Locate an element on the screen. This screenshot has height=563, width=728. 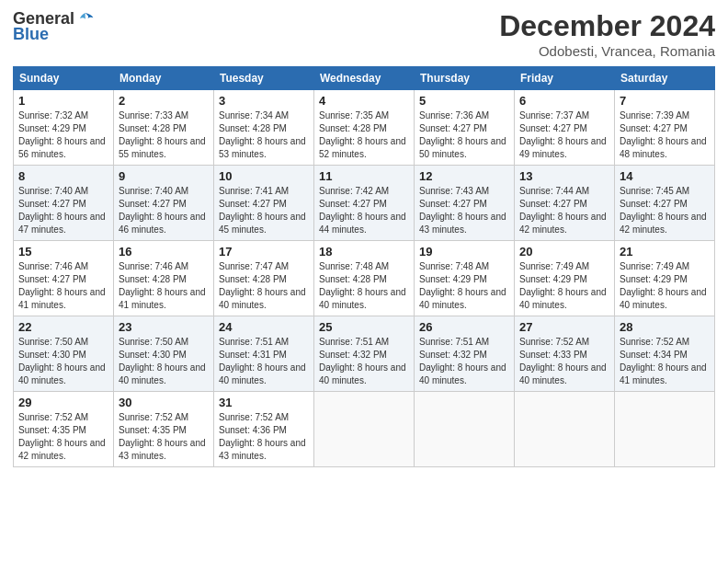
day-number: 26 is located at coordinates (464, 327).